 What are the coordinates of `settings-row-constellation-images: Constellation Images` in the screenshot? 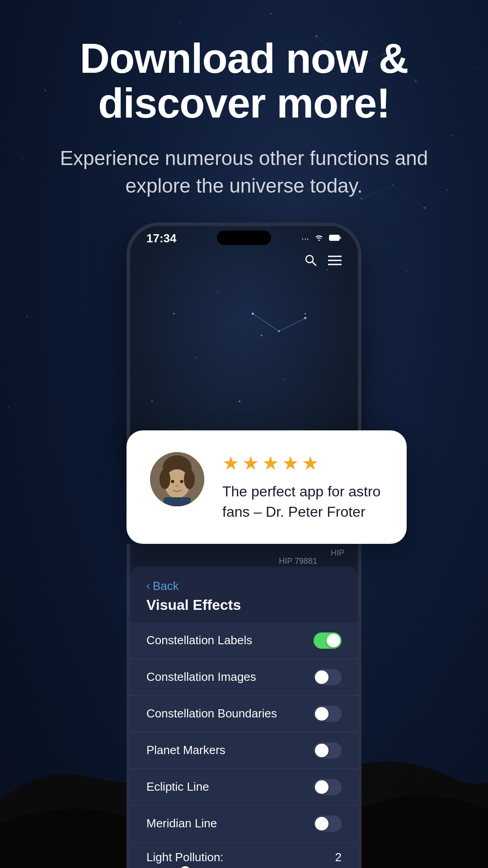 It's located at (244, 677).